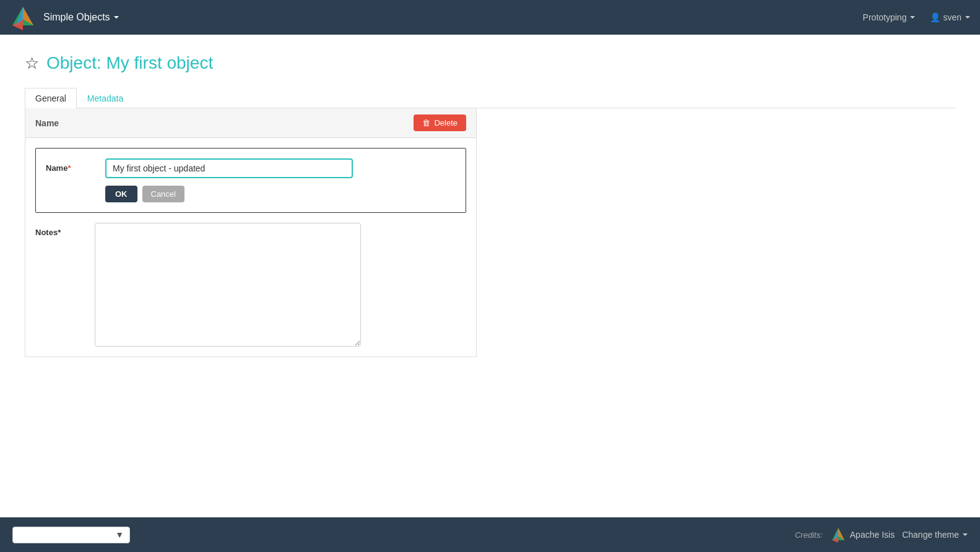  Describe the element at coordinates (965, 535) in the screenshot. I see `change-theme-caret-icon` at that location.